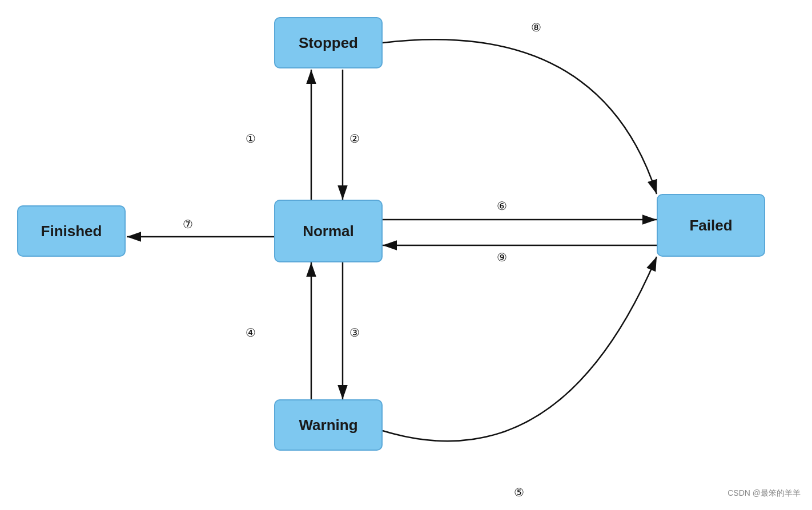 This screenshot has height=510, width=812. I want to click on label-5: ⑤, so click(519, 492).